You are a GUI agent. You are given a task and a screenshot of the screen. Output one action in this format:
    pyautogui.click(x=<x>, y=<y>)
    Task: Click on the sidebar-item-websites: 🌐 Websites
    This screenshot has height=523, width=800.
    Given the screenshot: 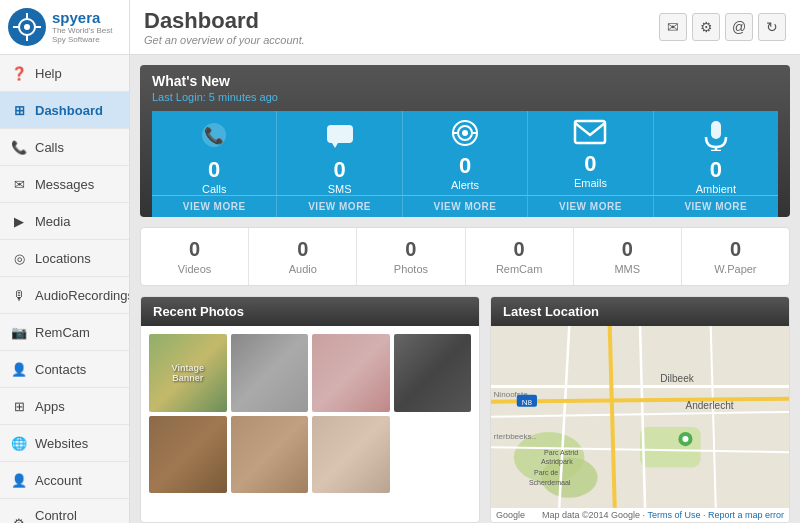 What is the action you would take?
    pyautogui.click(x=64, y=444)
    